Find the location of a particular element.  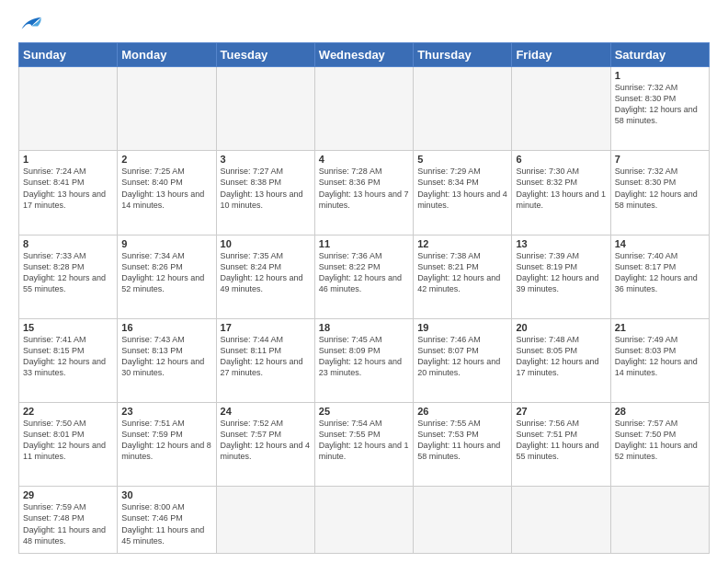

calendar-day-cell: 14Sunrise: 7:40 AMSunset: 8:17 PMDayligh… is located at coordinates (660, 276).